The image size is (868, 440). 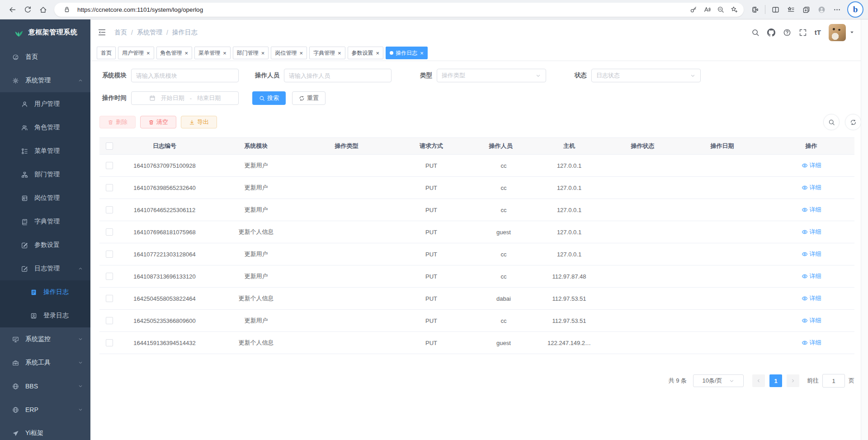 What do you see at coordinates (793, 381) in the screenshot?
I see `next-page-button` at bounding box center [793, 381].